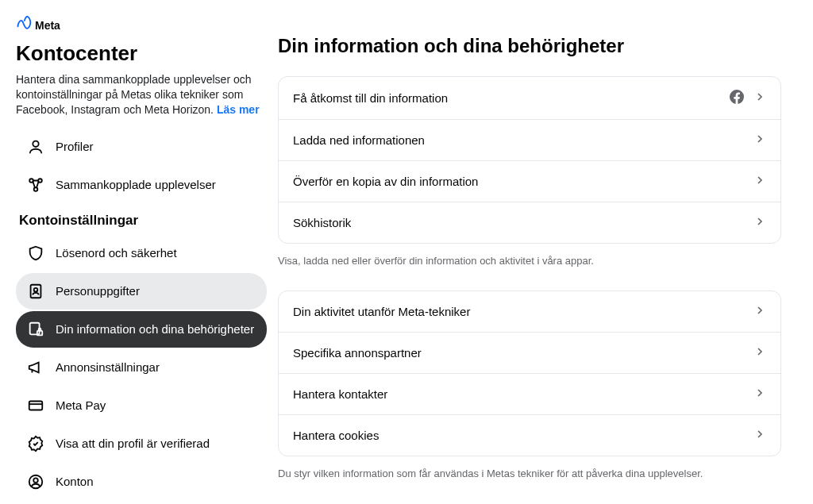  I want to click on id-card-icon, so click(36, 291).